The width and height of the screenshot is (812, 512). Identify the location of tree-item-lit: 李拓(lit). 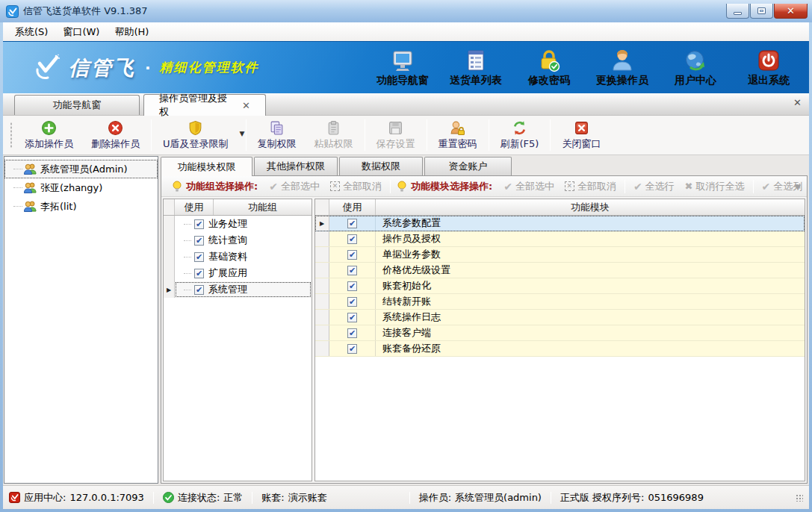
(81, 206).